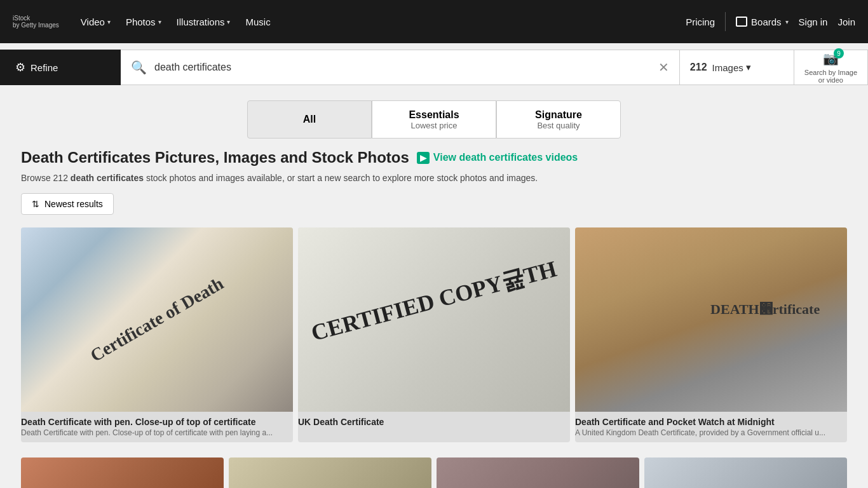 The width and height of the screenshot is (868, 488). I want to click on video-icon: ▶, so click(423, 158).